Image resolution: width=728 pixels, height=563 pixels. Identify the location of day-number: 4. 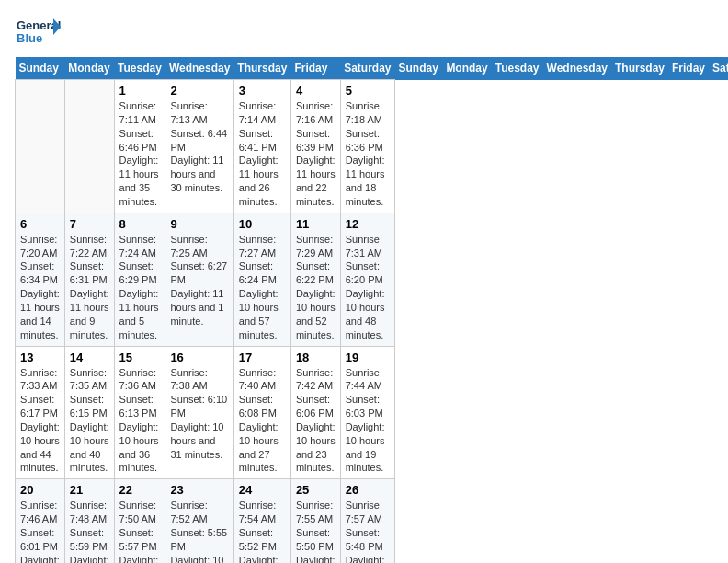
(316, 90).